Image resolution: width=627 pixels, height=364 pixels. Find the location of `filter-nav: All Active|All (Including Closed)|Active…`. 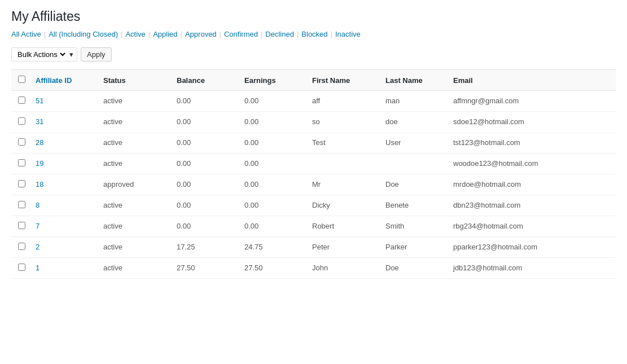

filter-nav: All Active|All (Including Closed)|Active… is located at coordinates (314, 34).